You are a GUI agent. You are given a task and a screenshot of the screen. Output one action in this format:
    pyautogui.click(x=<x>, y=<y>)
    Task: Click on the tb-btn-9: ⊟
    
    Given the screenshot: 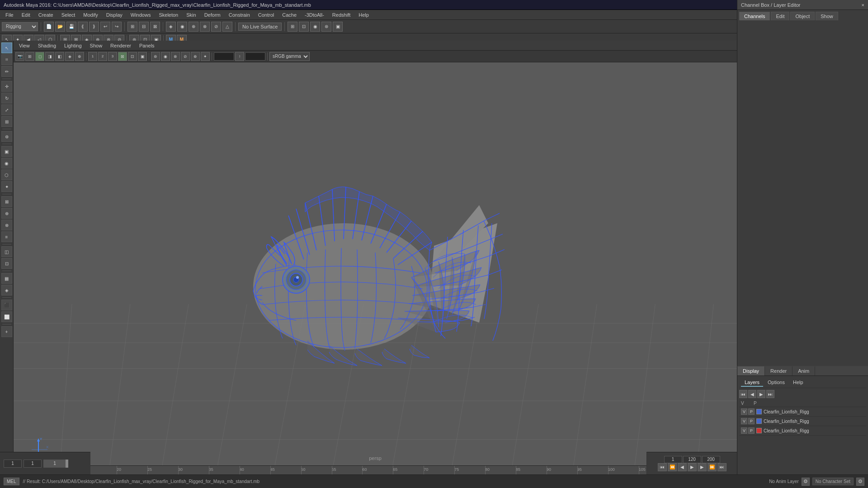 What is the action you would take?
    pyautogui.click(x=144, y=27)
    